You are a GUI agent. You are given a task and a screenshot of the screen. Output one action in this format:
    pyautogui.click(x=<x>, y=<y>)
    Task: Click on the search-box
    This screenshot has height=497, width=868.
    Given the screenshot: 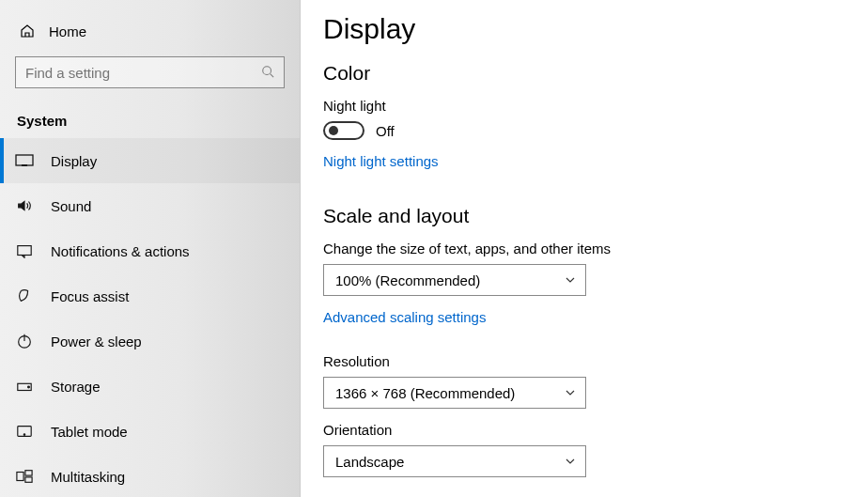 What is the action you would take?
    pyautogui.click(x=150, y=72)
    